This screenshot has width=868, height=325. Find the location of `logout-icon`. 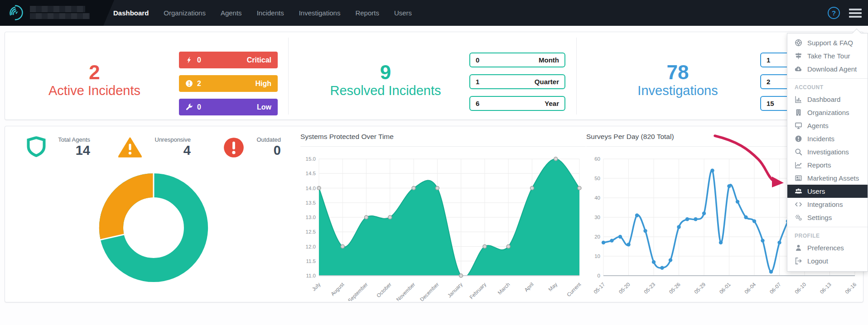

logout-icon is located at coordinates (798, 261).